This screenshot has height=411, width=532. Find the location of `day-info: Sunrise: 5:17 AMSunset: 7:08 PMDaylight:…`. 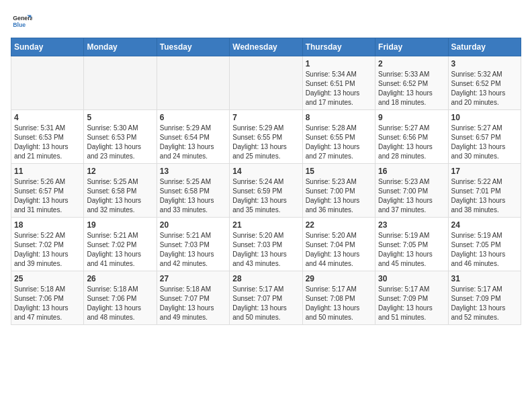

day-info: Sunrise: 5:17 AMSunset: 7:08 PMDaylight:… is located at coordinates (339, 304).